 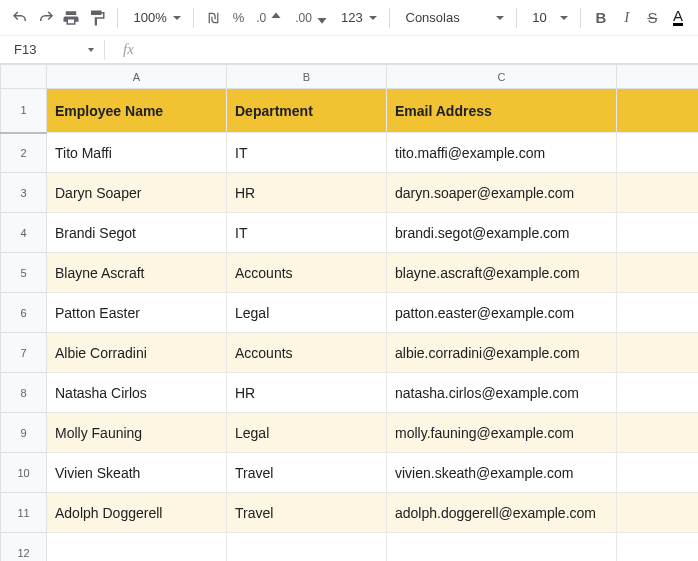 I want to click on bold-button: B, so click(x=601, y=18).